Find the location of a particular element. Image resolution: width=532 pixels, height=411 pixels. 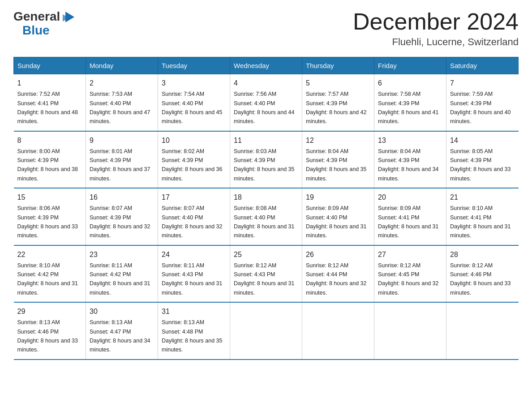

day-info: Sunrise: 8:05 AMSunset: 4:39 PMDaylight:… is located at coordinates (481, 165).